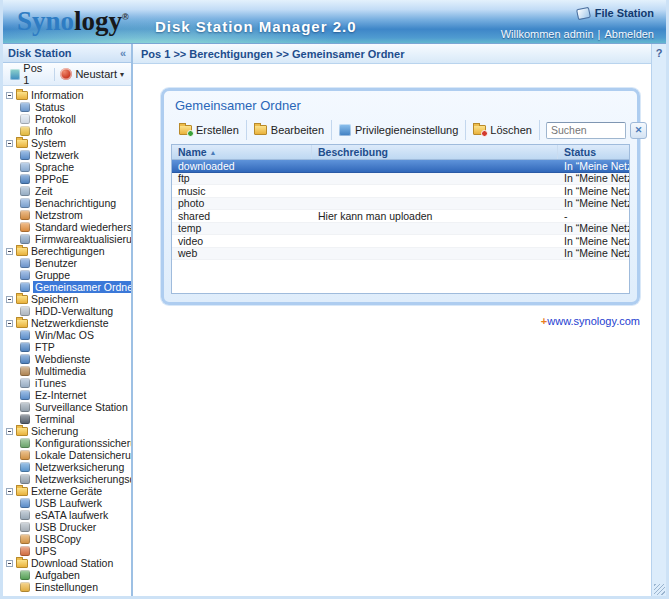  What do you see at coordinates (68, 407) in the screenshot?
I see `tree-item-surveillance-station: Surveillance Station` at bounding box center [68, 407].